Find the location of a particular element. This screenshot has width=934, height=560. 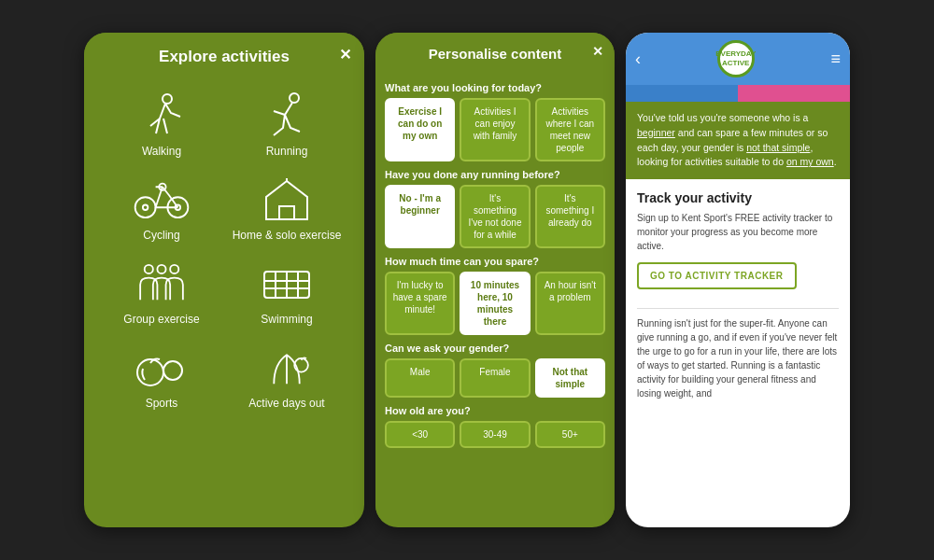

opt-not-simple: Not that simple is located at coordinates (570, 378).